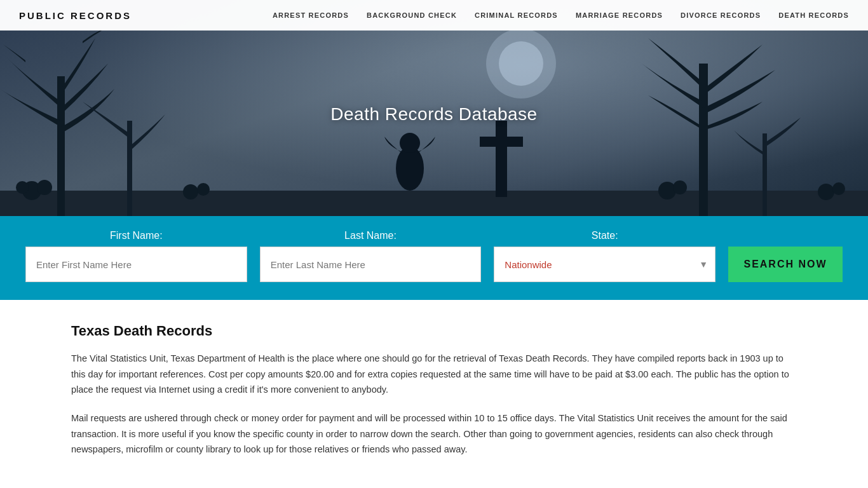 The height and width of the screenshot is (488, 868). What do you see at coordinates (619, 15) in the screenshot?
I see `nav-marriage-records: MARRIAGE RECORDS` at bounding box center [619, 15].